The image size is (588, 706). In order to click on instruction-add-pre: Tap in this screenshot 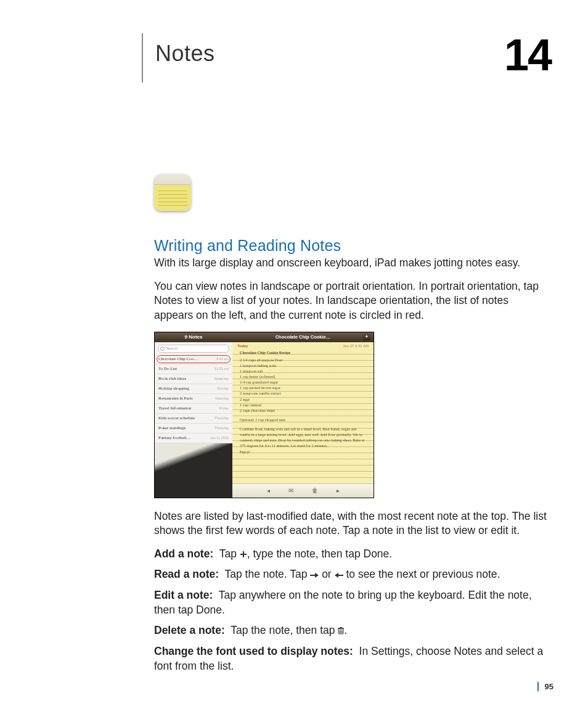, I will do `click(229, 554)`.